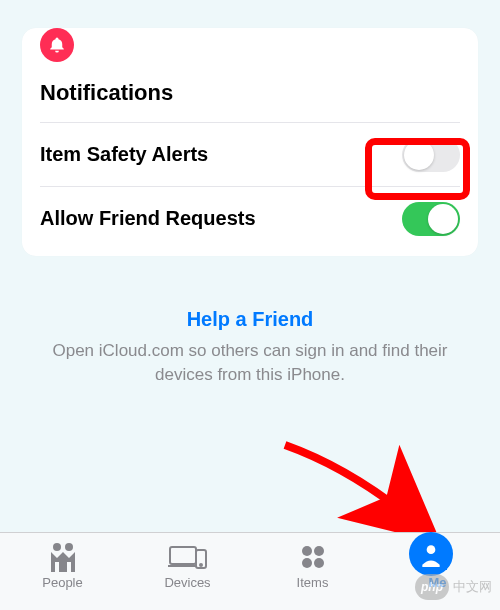  Describe the element at coordinates (360, 492) in the screenshot. I see `red-arrow-annotation` at that location.